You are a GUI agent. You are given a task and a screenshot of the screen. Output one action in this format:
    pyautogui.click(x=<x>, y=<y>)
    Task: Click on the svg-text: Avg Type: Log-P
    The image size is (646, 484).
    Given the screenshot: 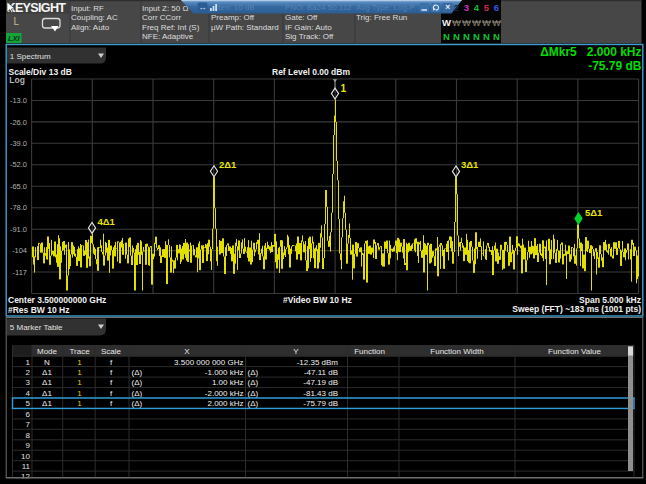 What is the action you would take?
    pyautogui.click(x=386, y=8)
    